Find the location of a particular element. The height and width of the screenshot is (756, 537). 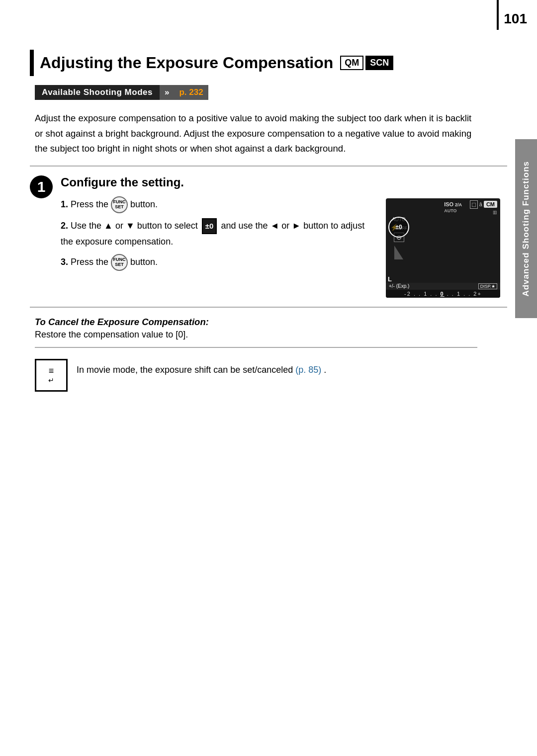

note-link: (p. 85) is located at coordinates (308, 370).